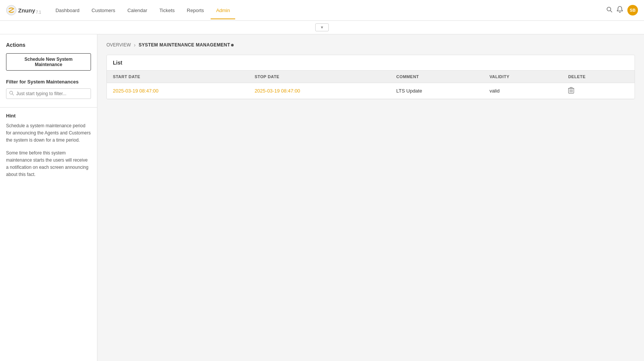  I want to click on nav-dashboard: Dashboard, so click(68, 11).